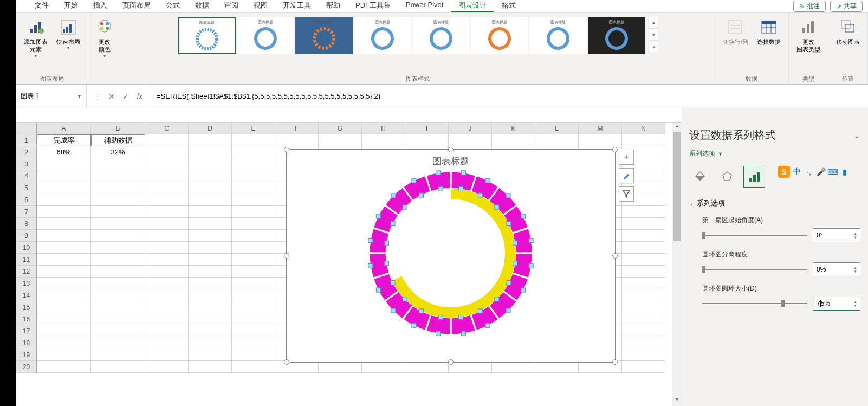  What do you see at coordinates (118, 331) in the screenshot?
I see `cell-B17` at bounding box center [118, 331].